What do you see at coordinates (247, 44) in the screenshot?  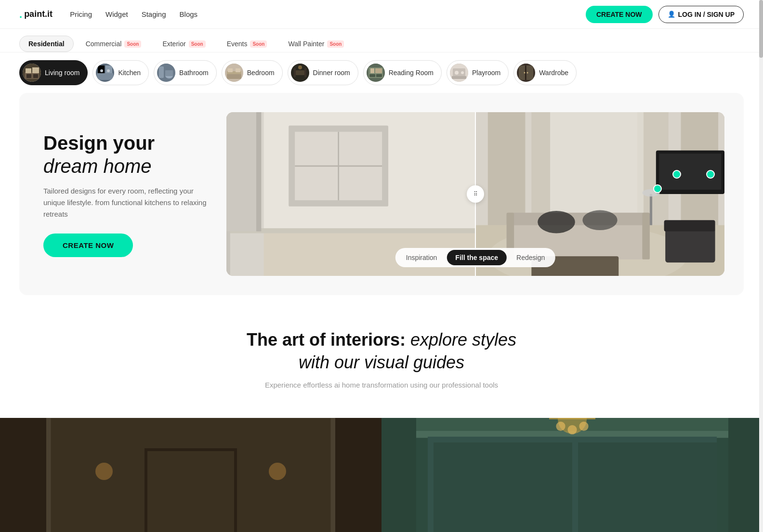 I see `tab-events: Events Soon` at bounding box center [247, 44].